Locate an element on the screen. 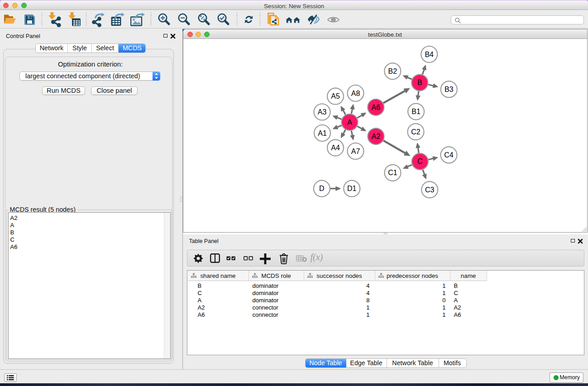 This screenshot has height=386, width=588. svg-text: B2 is located at coordinates (392, 71).